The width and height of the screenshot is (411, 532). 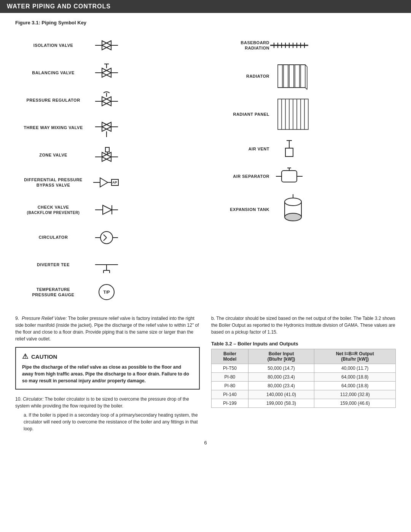 What do you see at coordinates (25, 356) in the screenshot?
I see `caution-triangle-icon: ⚠` at bounding box center [25, 356].